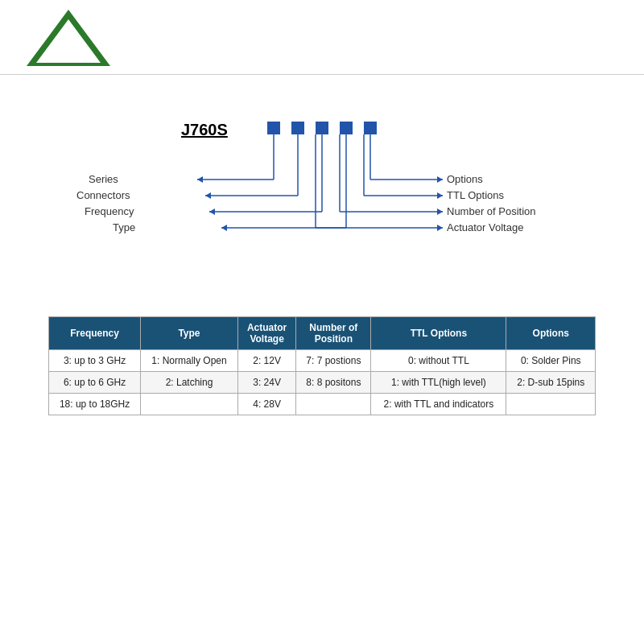 The image size is (644, 644). What do you see at coordinates (439, 333) in the screenshot?
I see `th-ttl-options: TTL Options` at bounding box center [439, 333].